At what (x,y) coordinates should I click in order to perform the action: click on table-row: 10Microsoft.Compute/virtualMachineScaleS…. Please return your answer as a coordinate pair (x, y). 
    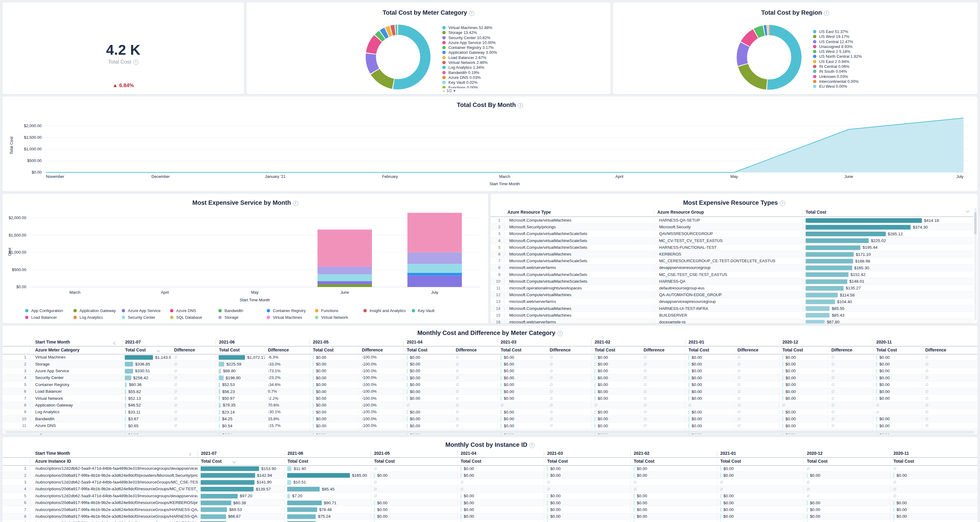
    Looking at the image, I should click on (732, 281).